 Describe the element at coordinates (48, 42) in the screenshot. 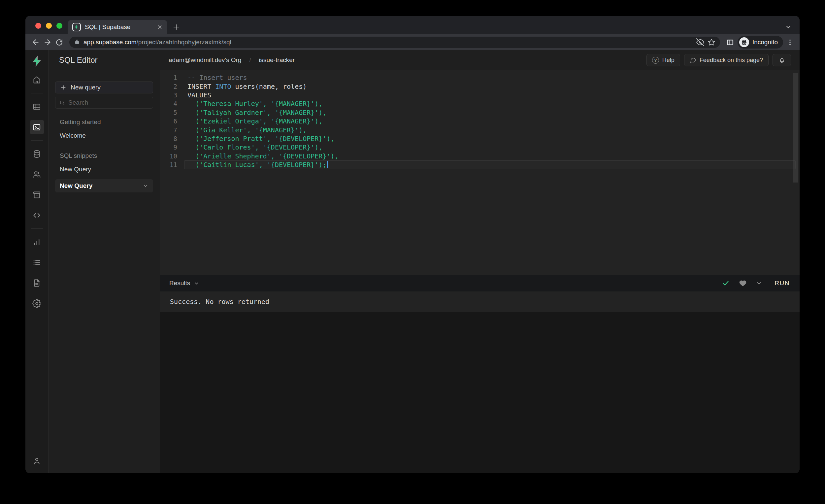

I see `forward-arrow-icon` at that location.